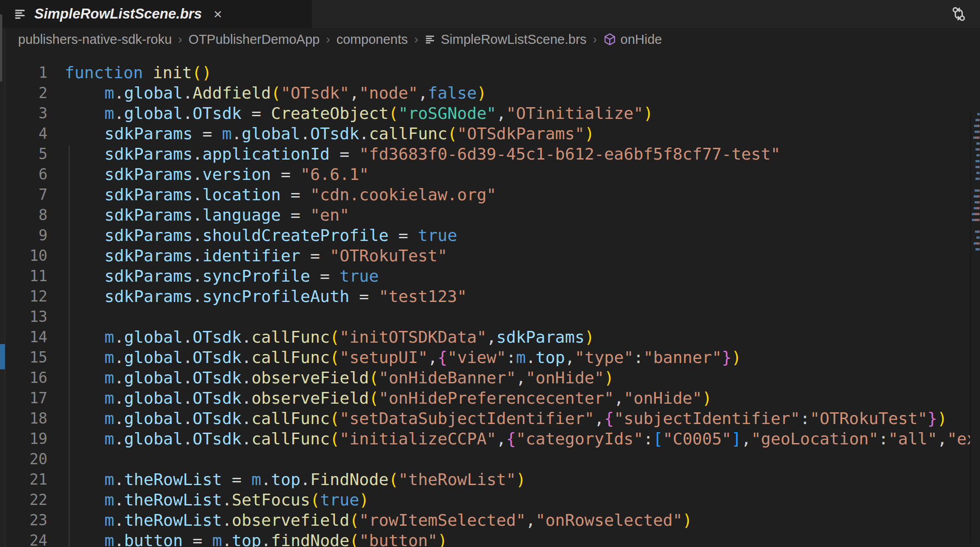 The height and width of the screenshot is (547, 980). What do you see at coordinates (24, 459) in the screenshot?
I see `line-number: 20` at bounding box center [24, 459].